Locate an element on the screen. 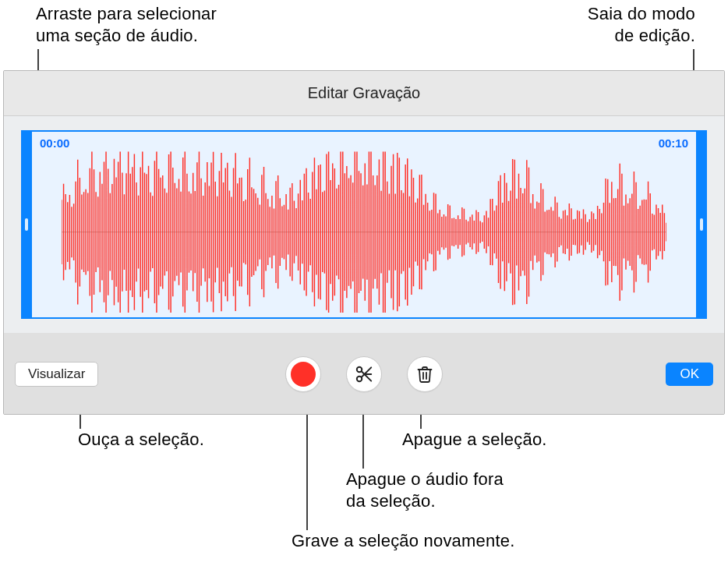 The width and height of the screenshot is (728, 566). callout-trim-outside: Apague o áudio fora da seleção. is located at coordinates (425, 490).